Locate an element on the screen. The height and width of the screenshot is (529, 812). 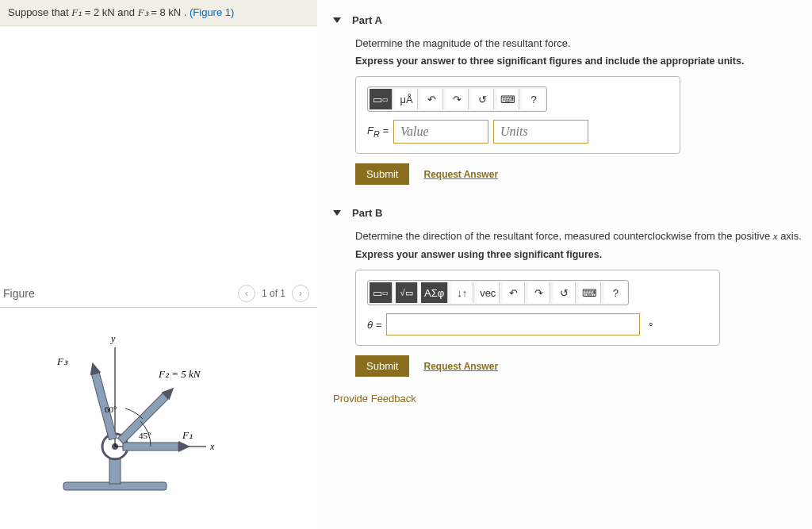
y-axis-label: y is located at coordinates (113, 339).